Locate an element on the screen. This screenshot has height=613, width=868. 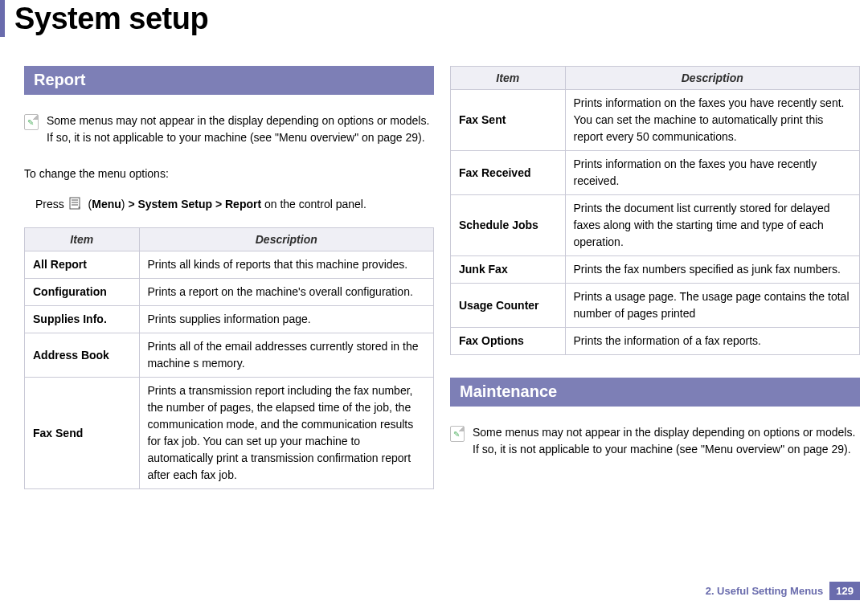
footer-page-number: 129 is located at coordinates (845, 591).